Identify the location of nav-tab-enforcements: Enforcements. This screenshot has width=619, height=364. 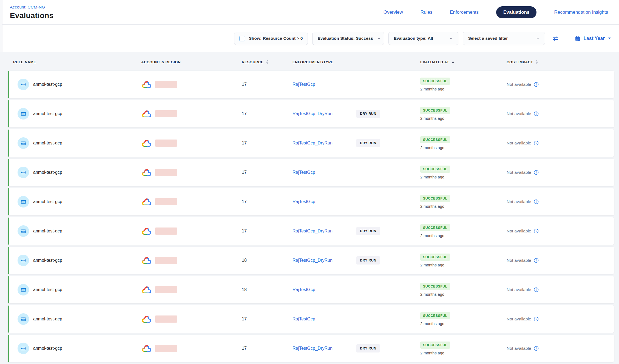
(464, 12).